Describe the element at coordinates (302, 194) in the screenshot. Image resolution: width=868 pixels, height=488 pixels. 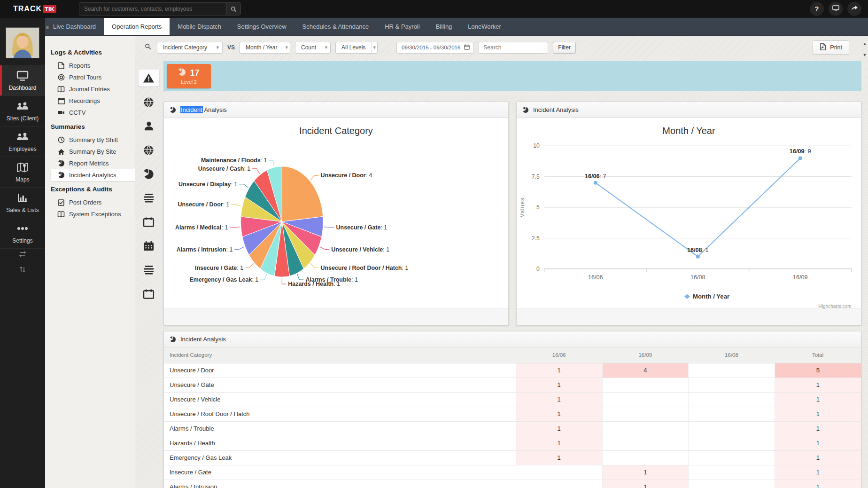
I see `pie-slice` at that location.